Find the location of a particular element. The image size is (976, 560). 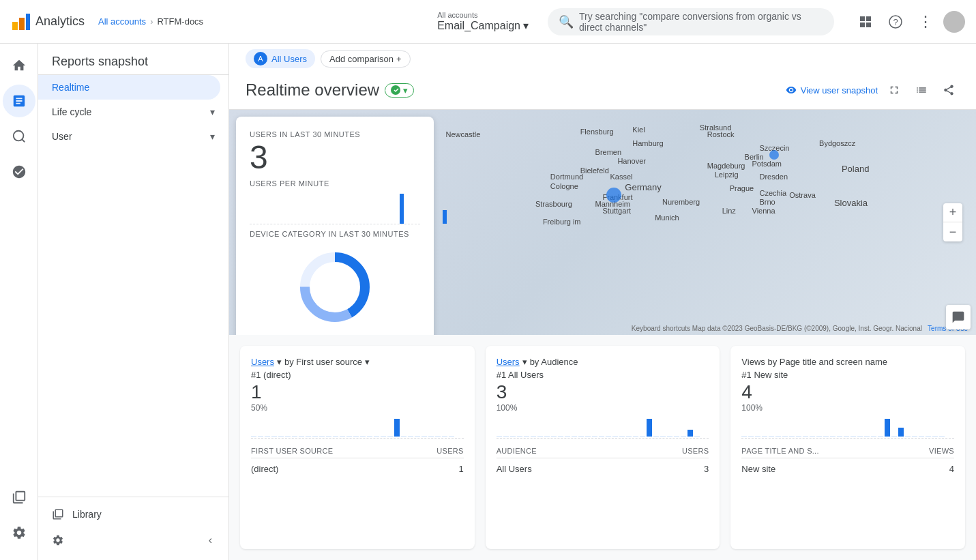

user-avatar is located at coordinates (954, 22).